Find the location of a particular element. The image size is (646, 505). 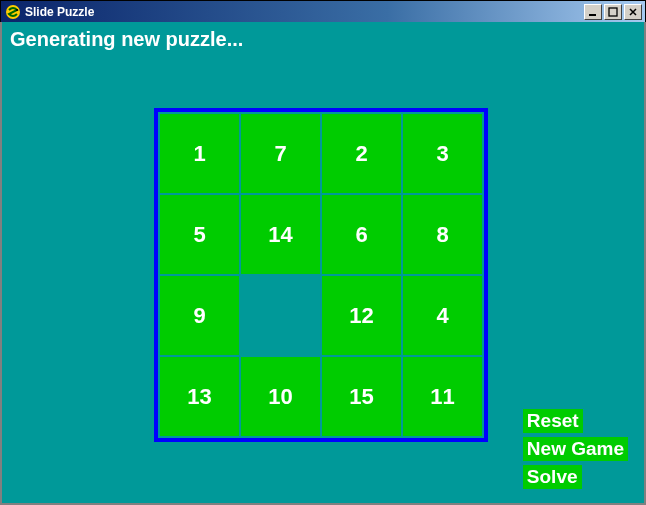

app-icon is located at coordinates (13, 12).